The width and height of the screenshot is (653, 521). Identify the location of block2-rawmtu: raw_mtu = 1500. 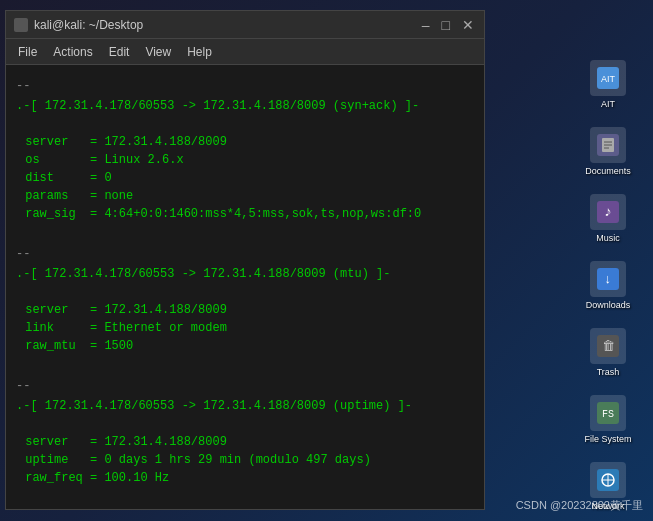
(245, 346).